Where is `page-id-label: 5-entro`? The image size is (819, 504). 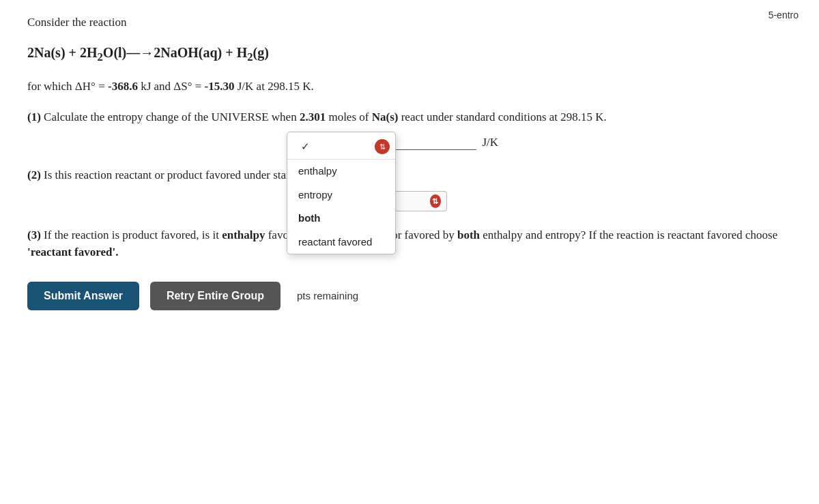 page-id-label: 5-entro is located at coordinates (784, 15).